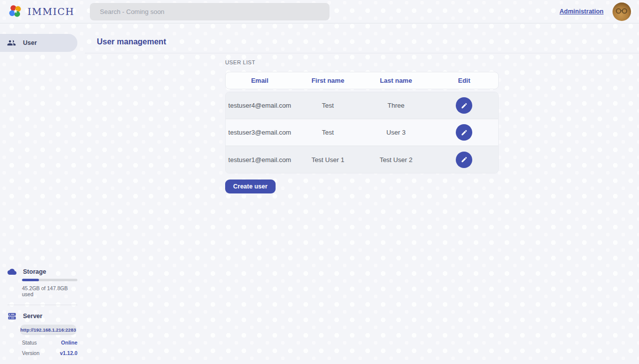  I want to click on administration-link: Administration, so click(582, 11).